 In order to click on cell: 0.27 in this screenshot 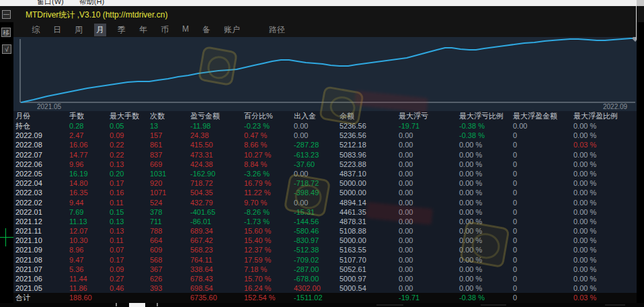, I will do `click(130, 279)`.